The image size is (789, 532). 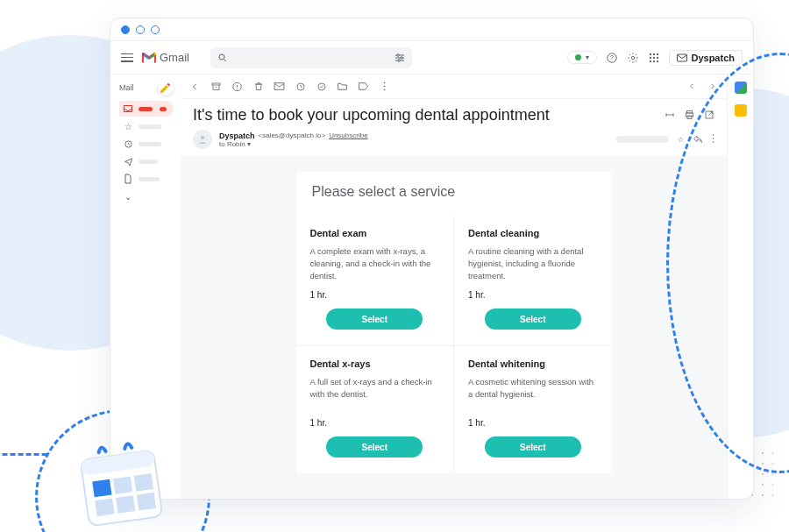 I want to click on nav-sent, so click(x=146, y=161).